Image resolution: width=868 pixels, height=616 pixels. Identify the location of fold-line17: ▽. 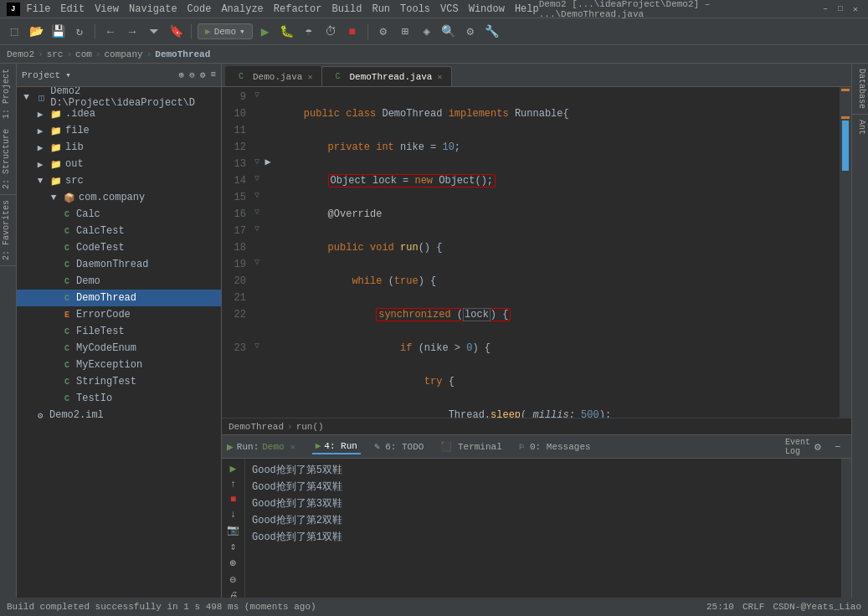
(257, 229).